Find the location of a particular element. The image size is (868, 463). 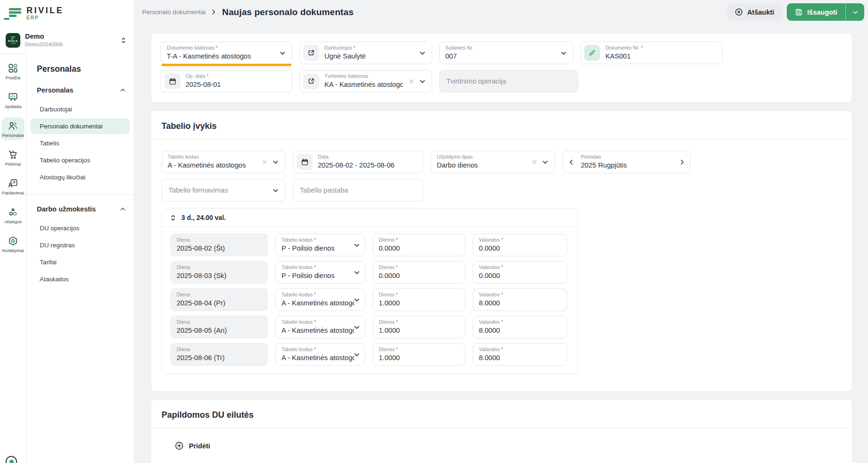

sidebar-section-darbo-uzmokestis: Darbo užmokestis is located at coordinates (80, 209).